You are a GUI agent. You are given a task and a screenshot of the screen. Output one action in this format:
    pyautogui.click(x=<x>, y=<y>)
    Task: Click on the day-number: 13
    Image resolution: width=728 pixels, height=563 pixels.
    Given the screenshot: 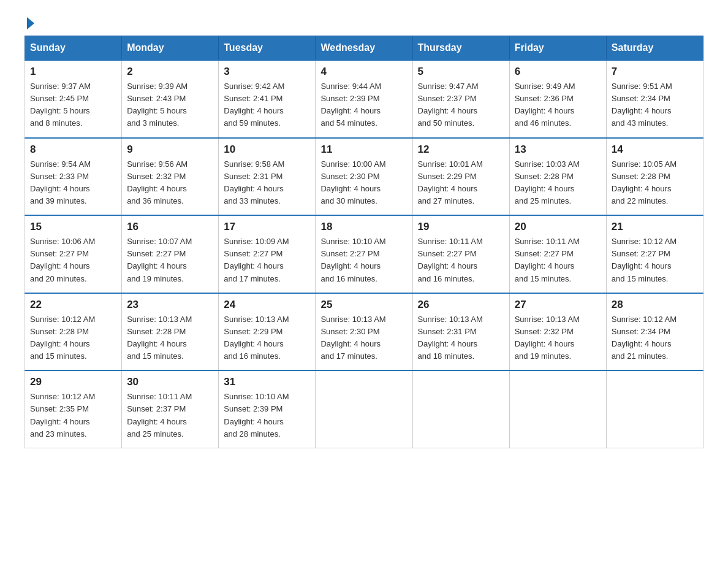 What is the action you would take?
    pyautogui.click(x=558, y=150)
    